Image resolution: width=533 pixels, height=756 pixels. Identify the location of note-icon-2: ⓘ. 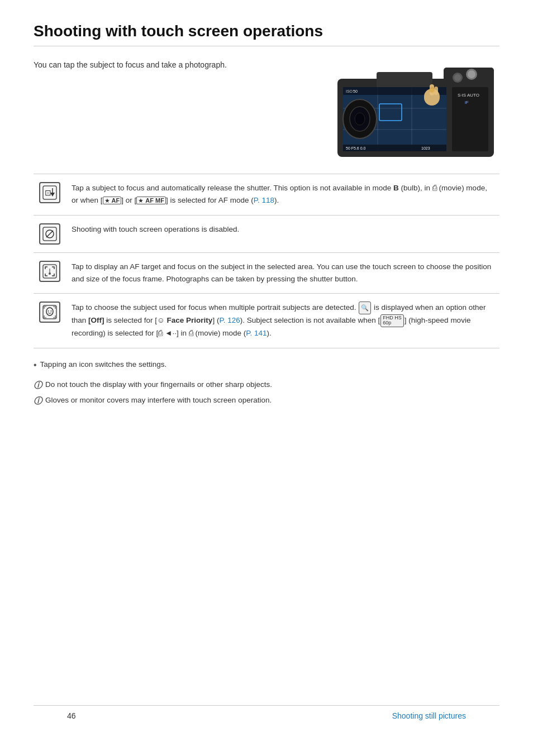
(38, 401).